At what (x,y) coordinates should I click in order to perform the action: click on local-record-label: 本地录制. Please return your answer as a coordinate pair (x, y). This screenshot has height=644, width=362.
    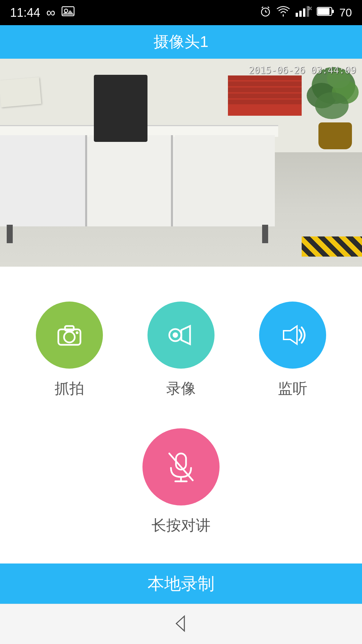
    Looking at the image, I should click on (181, 584).